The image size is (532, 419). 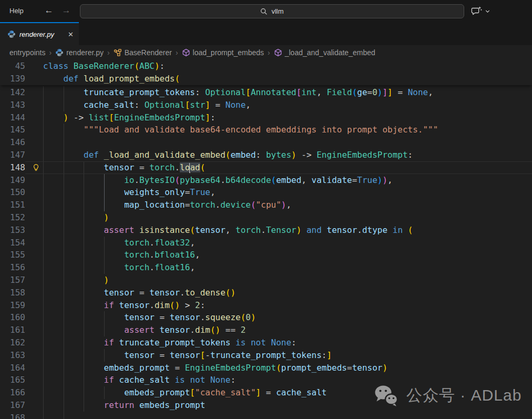 I want to click on code-token: Optional, so click(x=225, y=93).